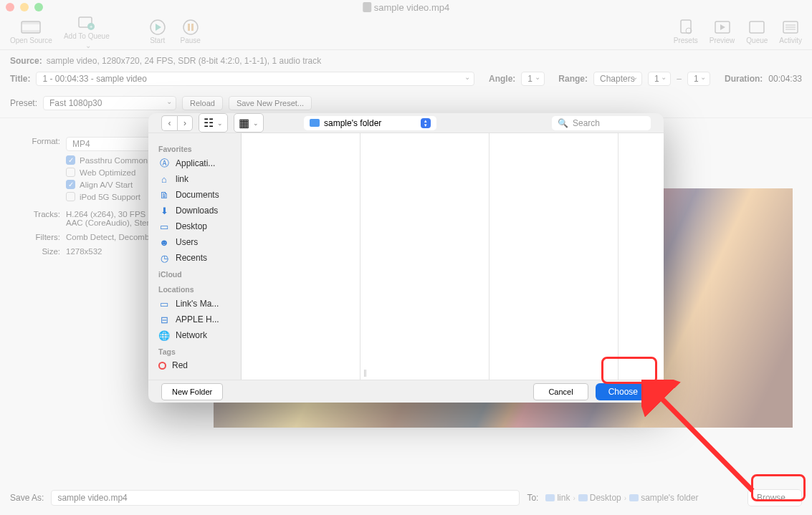  Describe the element at coordinates (744, 79) in the screenshot. I see `duration-label: Duration:` at that location.